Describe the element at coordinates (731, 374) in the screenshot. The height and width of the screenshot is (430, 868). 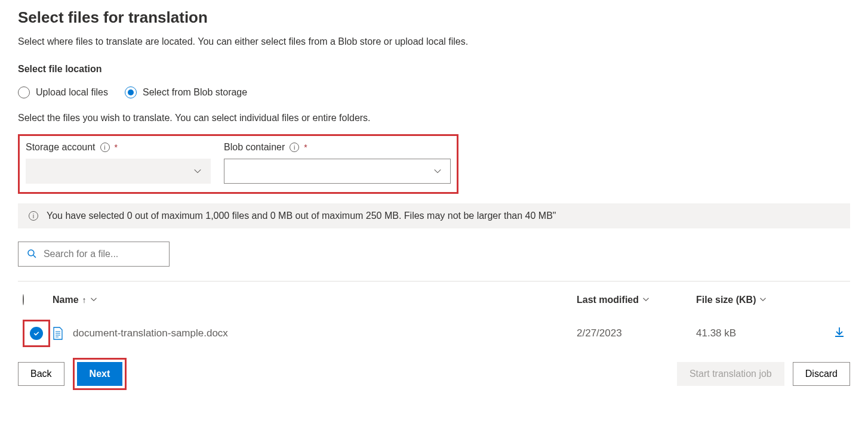
I see `start-translation-job-button: Start translation job` at that location.